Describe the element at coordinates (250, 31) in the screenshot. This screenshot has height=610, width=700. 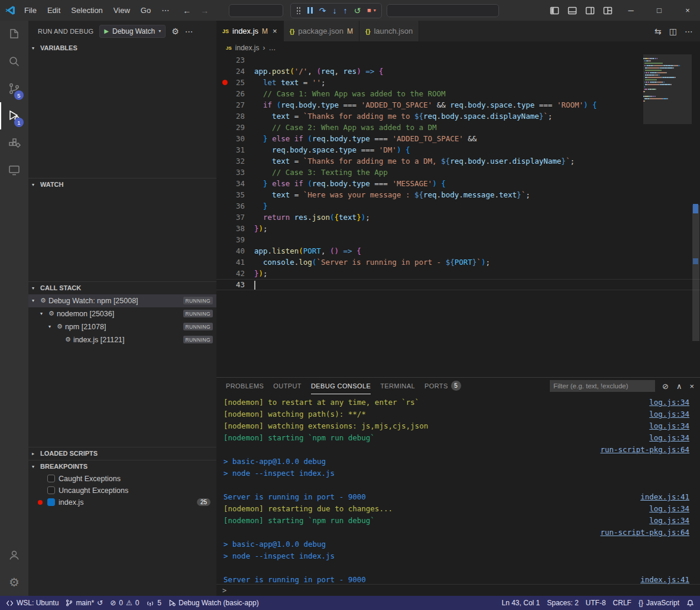
I see `tab-index.js: JSindex.jsM×` at that location.